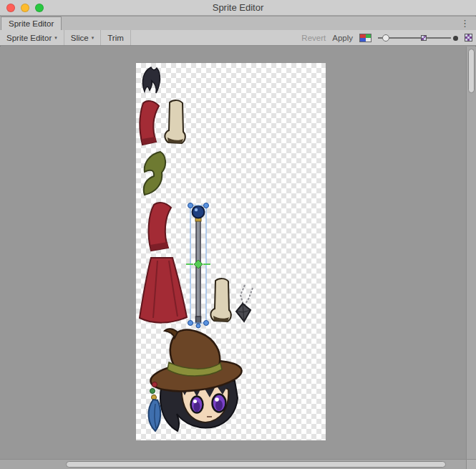  Describe the element at coordinates (465, 23) in the screenshot. I see `kebab-menu-icon: ⋮` at that location.